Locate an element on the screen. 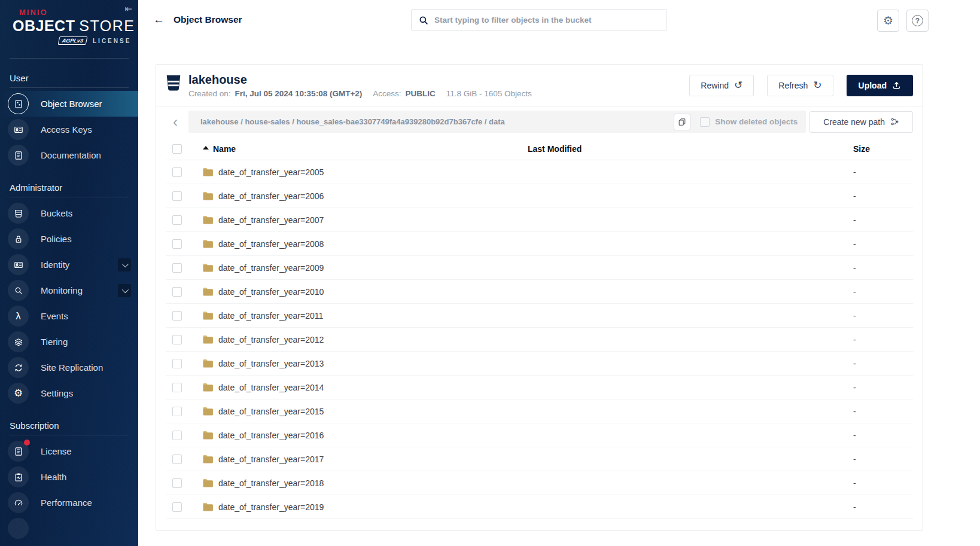 This screenshot has width=980, height=546. sidebar-section-subscription: Subscription is located at coordinates (69, 426).